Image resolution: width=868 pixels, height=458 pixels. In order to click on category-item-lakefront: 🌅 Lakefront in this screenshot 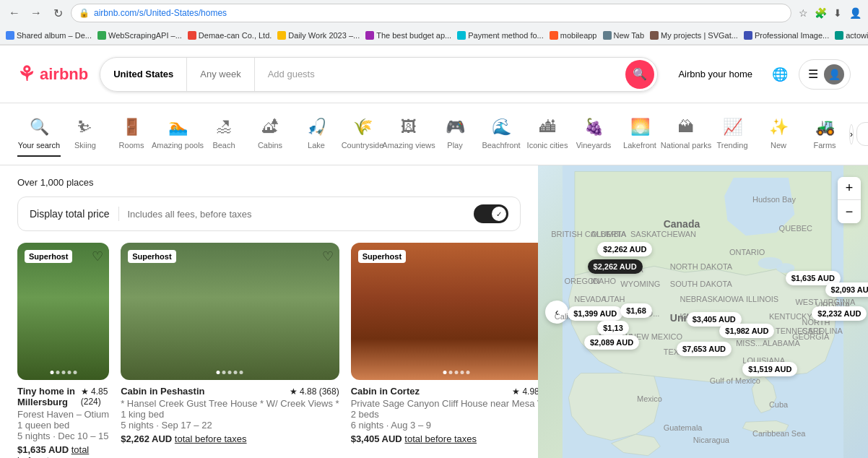, I will do `click(640, 134)`.